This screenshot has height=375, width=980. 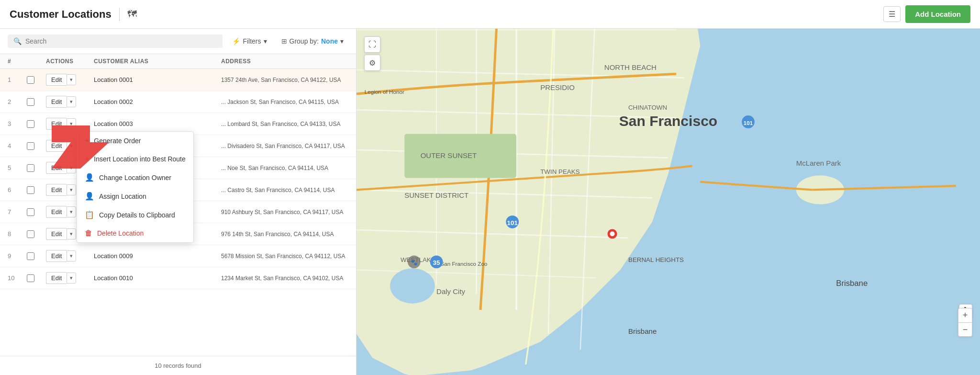 What do you see at coordinates (115, 41) in the screenshot?
I see `search-box: 🔍` at bounding box center [115, 41].